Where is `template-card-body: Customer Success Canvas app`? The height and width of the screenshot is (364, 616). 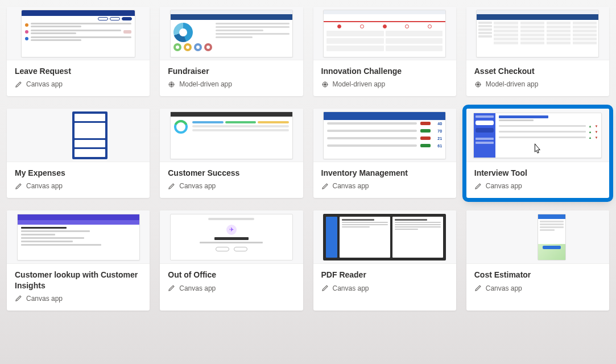 template-card-body: Customer Success Canvas app is located at coordinates (231, 180).